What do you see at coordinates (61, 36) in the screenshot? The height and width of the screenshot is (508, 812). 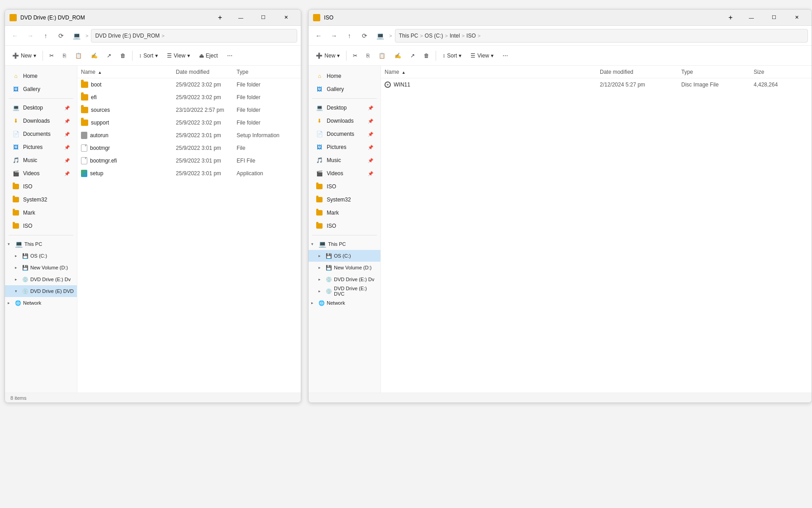 I see `left-refresh-button: ⟳` at bounding box center [61, 36].